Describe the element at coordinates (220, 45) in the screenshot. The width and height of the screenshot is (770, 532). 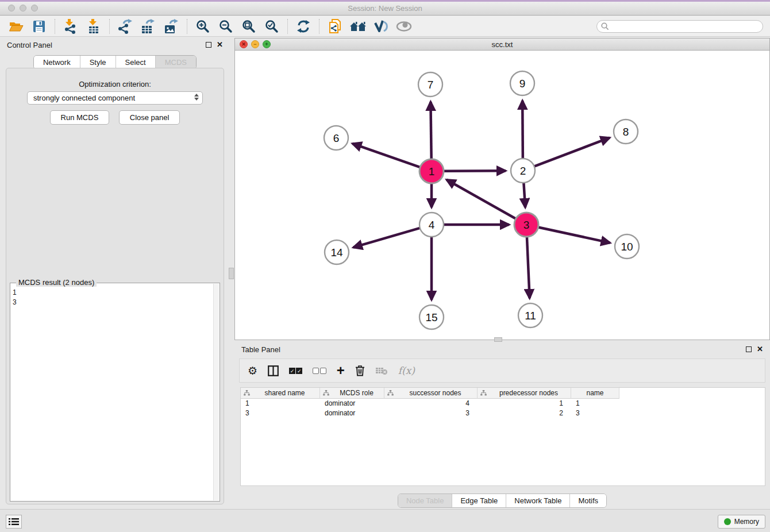
I see `close-panel-icon: ✕` at that location.